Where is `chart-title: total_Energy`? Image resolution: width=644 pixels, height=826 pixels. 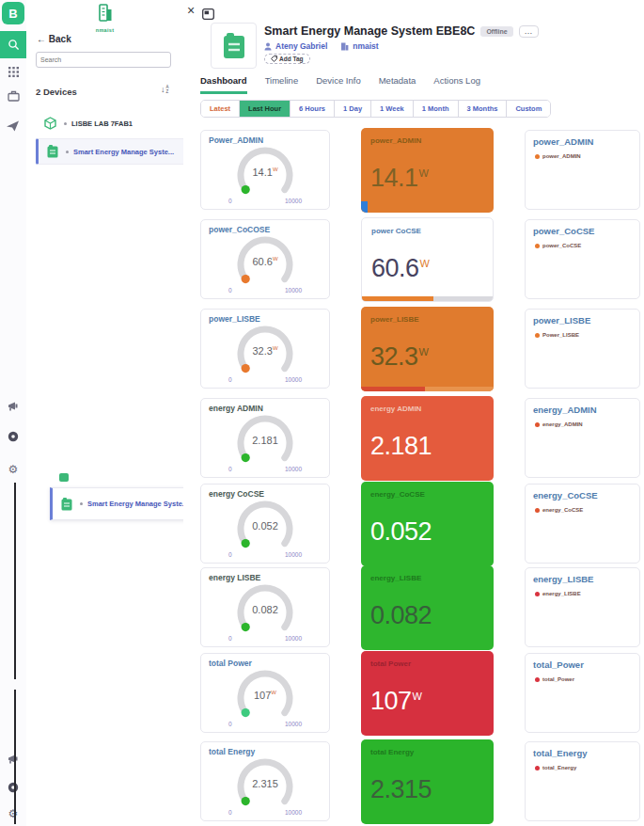
chart-title: total_Energy is located at coordinates (560, 753).